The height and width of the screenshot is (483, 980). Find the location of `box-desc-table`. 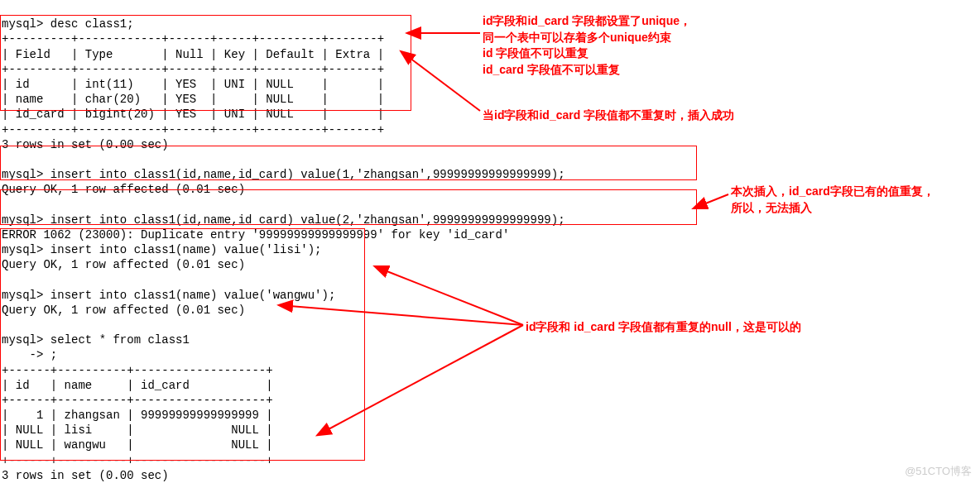

box-desc-table is located at coordinates (205, 63).